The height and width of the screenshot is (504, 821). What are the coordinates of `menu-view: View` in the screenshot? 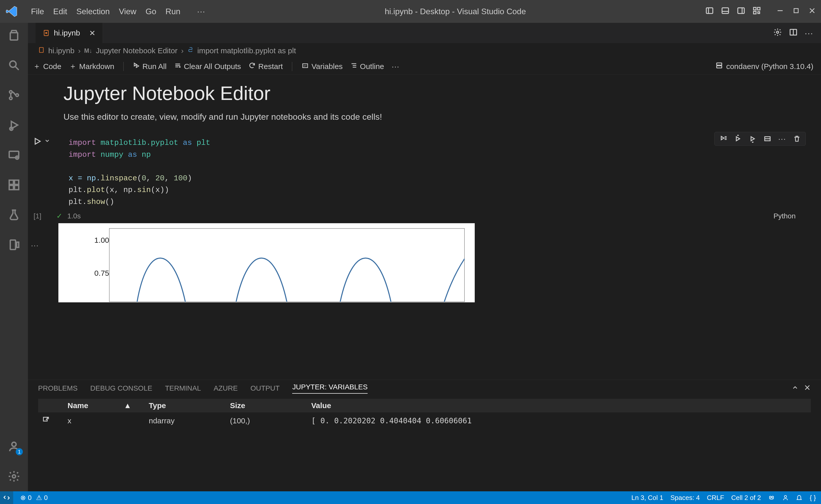 It's located at (127, 12).